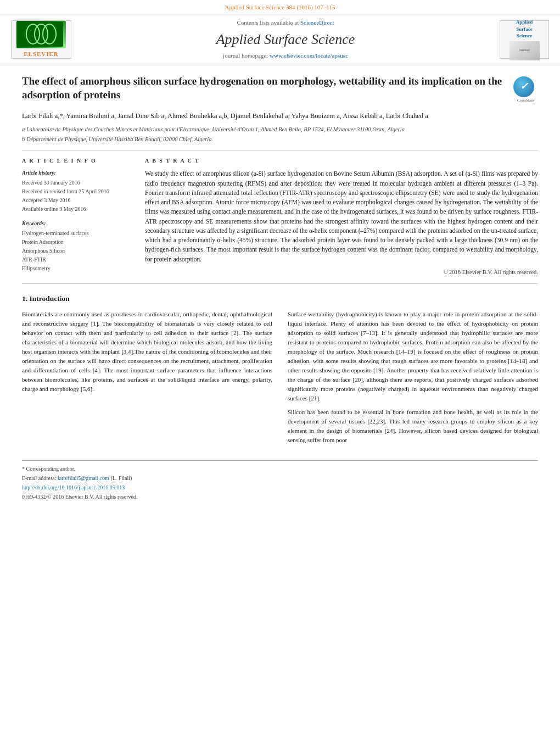 The image size is (560, 742). What do you see at coordinates (341, 272) in the screenshot?
I see `copyright-line: © 2016 Elsevier B.V. All rights reserved…` at bounding box center [341, 272].